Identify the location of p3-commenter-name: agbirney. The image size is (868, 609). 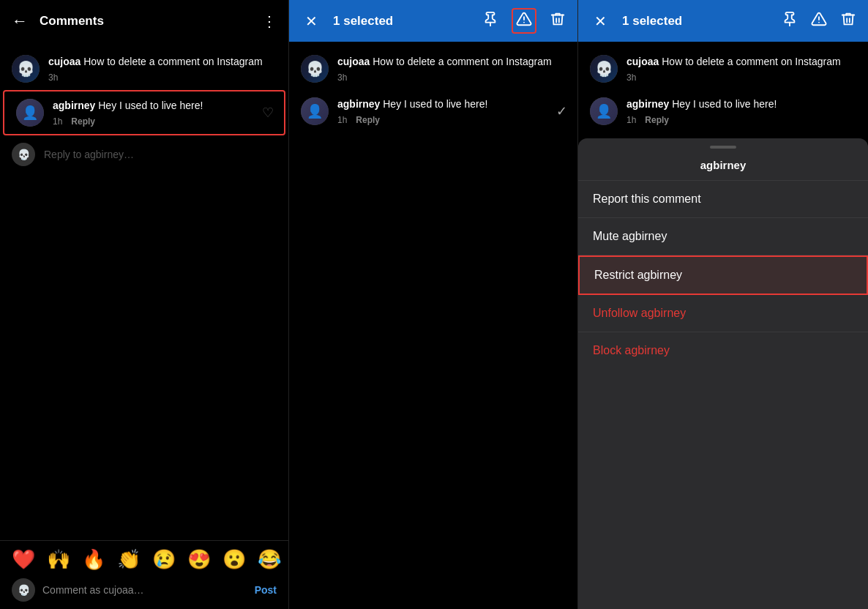
(648, 104).